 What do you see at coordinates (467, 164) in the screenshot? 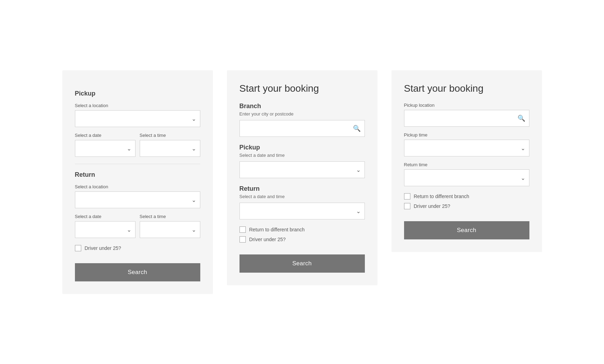
I see `panel3-return-time-label: Return time` at bounding box center [467, 164].